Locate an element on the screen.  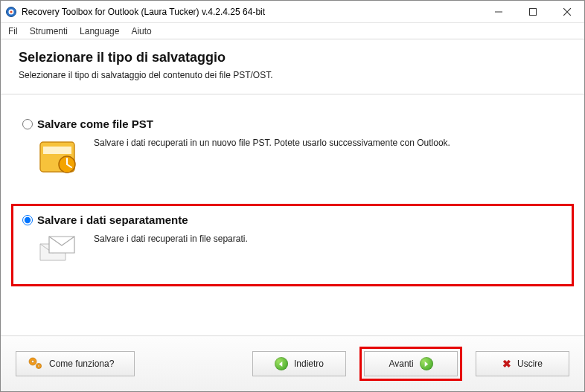
exit-button: ✖ Uscire is located at coordinates (522, 364).